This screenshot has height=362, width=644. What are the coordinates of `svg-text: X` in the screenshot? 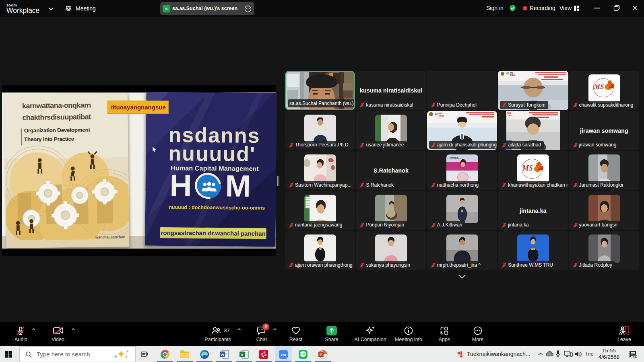 It's located at (242, 355).